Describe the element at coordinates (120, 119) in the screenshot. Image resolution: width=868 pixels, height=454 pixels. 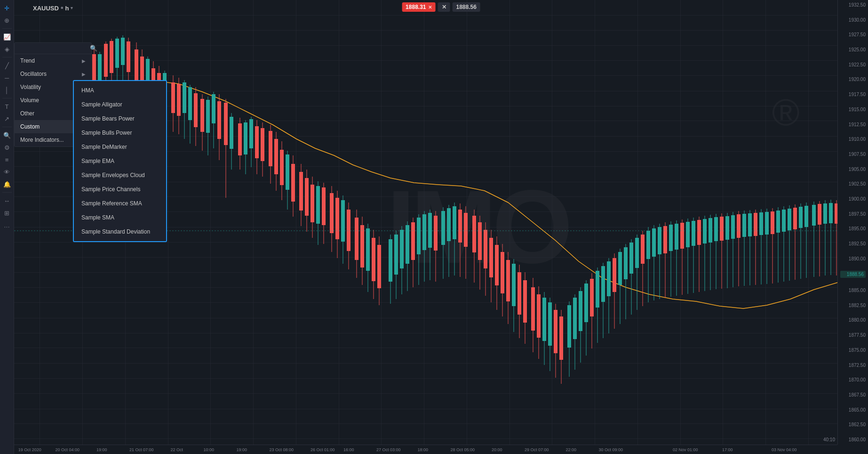
I see `submenu-bears-power: Sample Bears Power` at that location.